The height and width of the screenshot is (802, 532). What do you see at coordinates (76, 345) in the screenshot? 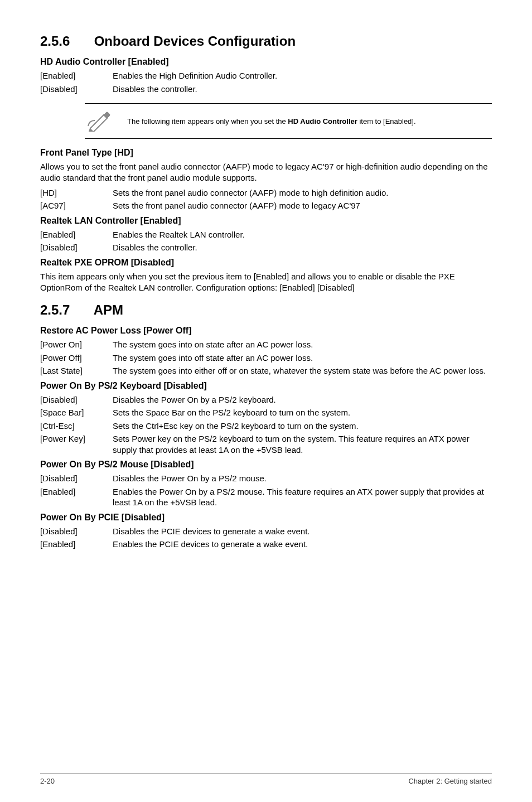
I see `option-label: [Power On]` at bounding box center [76, 345].